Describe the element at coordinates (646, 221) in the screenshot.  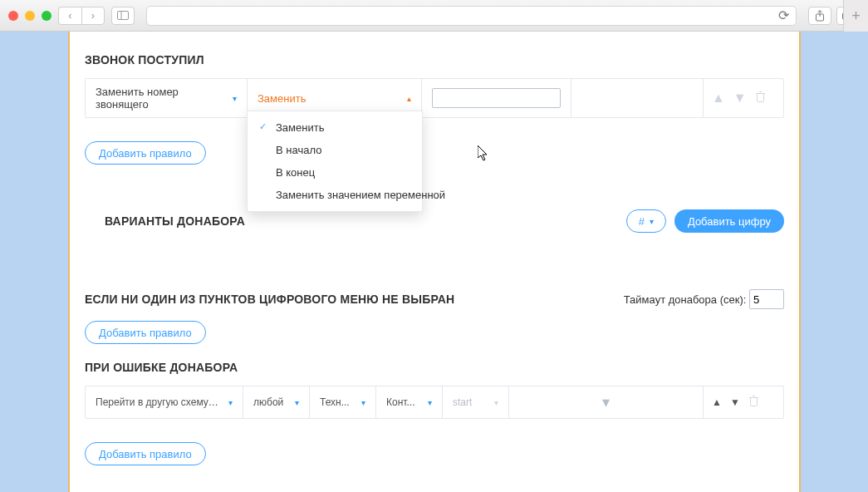
I see `hash-button: # ▾` at that location.